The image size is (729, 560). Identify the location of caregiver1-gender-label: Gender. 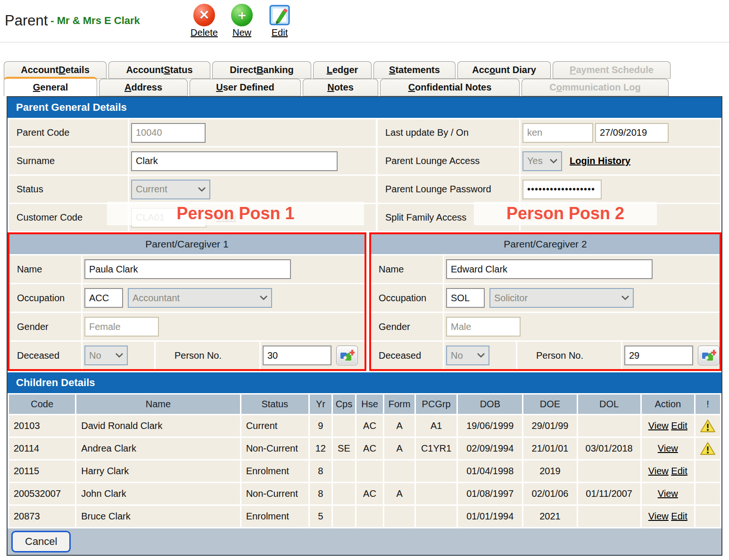
(45, 327).